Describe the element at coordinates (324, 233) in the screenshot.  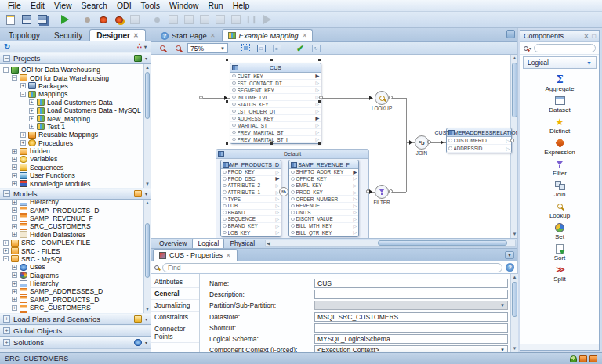
I see `attribute-row: BILL_QTR_KEY▷` at that location.